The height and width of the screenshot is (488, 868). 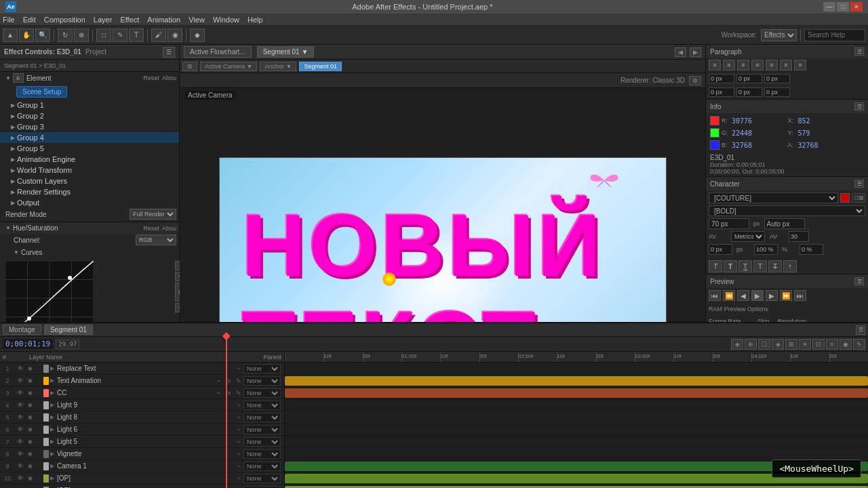 What do you see at coordinates (142, 430) in the screenshot?
I see `layer-row-6: 6 👁 ◉ ▶ Light 6 ~ None` at bounding box center [142, 430].